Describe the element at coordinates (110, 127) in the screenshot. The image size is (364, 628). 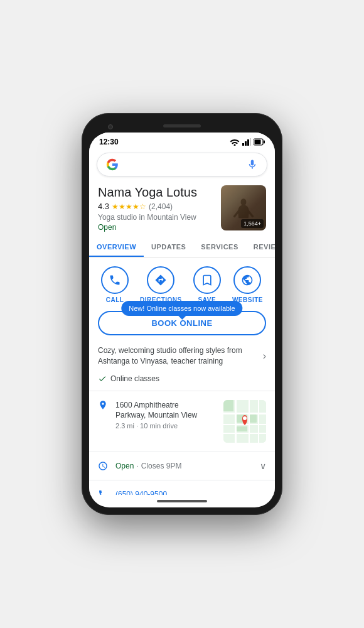
I see `phone-camera` at that location.